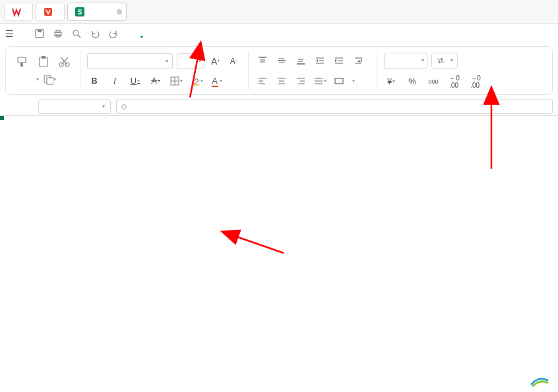 This screenshot has width=558, height=392. I want to click on font-color-button: A▾, so click(217, 81).